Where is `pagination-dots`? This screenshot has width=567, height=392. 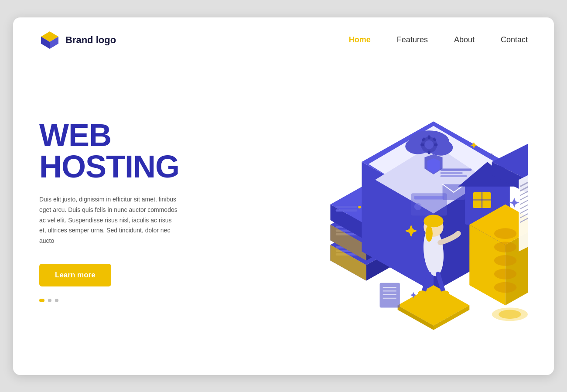 pagination-dots is located at coordinates (126, 300).